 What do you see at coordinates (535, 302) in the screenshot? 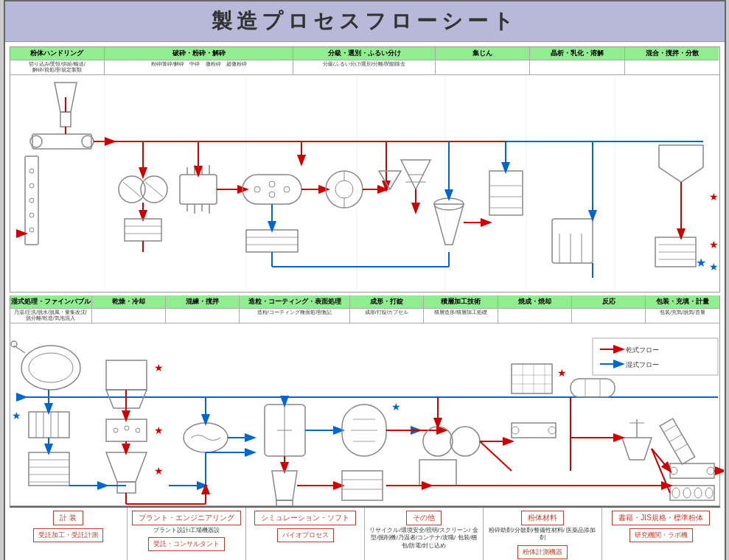
I see `ph-firing-title: 焼成・焼却` at bounding box center [535, 302].